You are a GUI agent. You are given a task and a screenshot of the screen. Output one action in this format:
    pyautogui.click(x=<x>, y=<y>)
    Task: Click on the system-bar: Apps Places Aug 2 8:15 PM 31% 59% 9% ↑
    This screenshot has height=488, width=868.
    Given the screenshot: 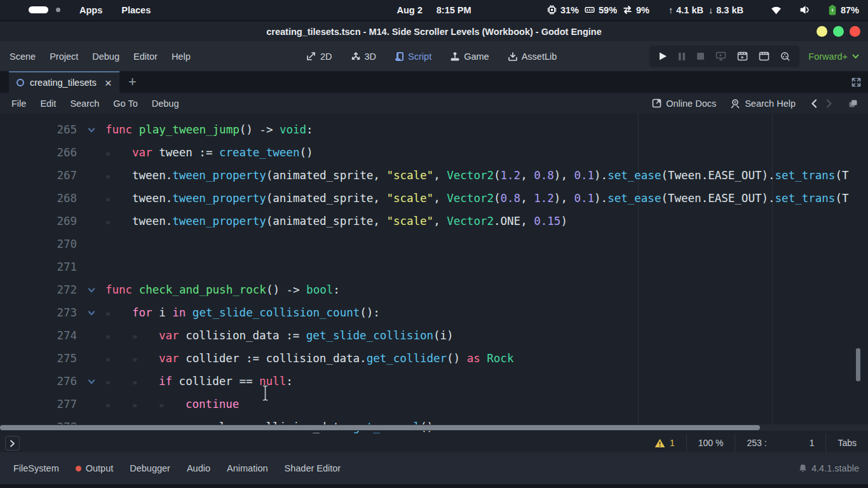 What is the action you would take?
    pyautogui.click(x=434, y=10)
    